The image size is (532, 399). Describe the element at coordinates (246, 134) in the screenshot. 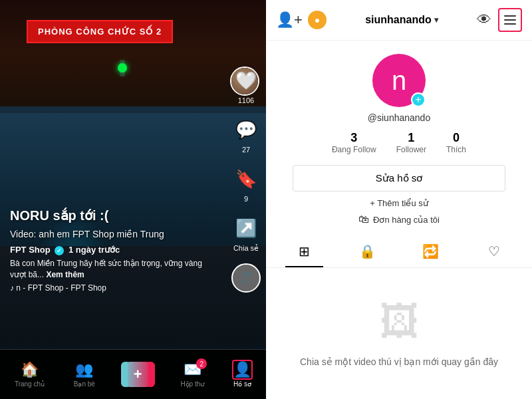

I see `comment-button: 💬 27` at that location.